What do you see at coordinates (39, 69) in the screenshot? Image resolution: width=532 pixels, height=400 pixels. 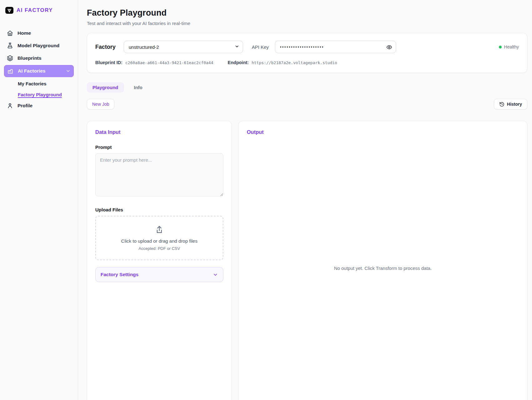 I see `sidebar-nav: Home Model Playground Blueprints` at bounding box center [39, 69].